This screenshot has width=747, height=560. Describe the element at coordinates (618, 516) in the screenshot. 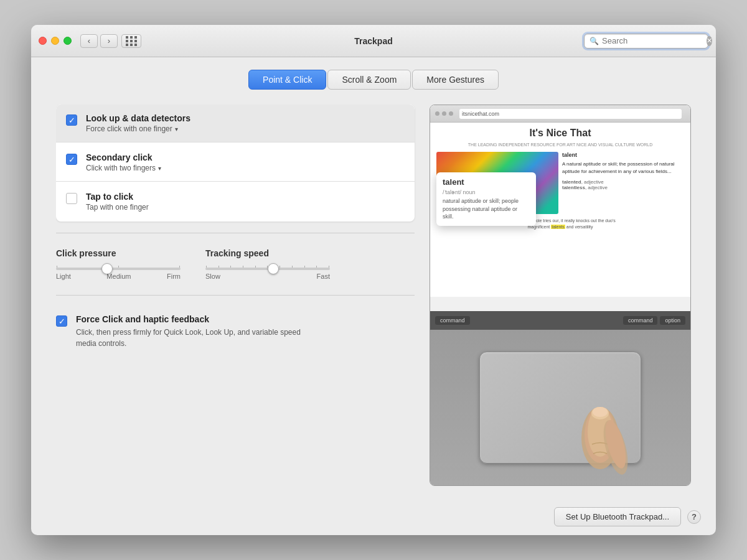

I see `setup-bluetooth-button: Set Up Bluetooth Trackpad...` at that location.